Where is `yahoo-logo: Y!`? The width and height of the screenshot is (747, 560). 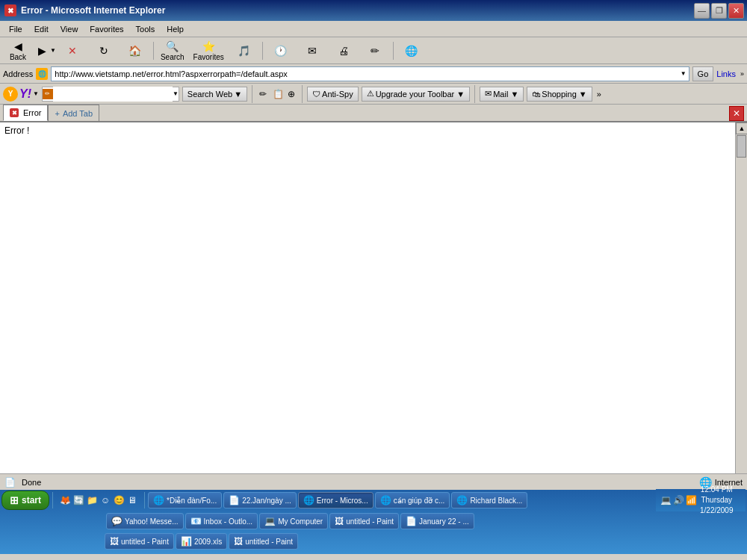
yahoo-logo: Y! is located at coordinates (25, 94).